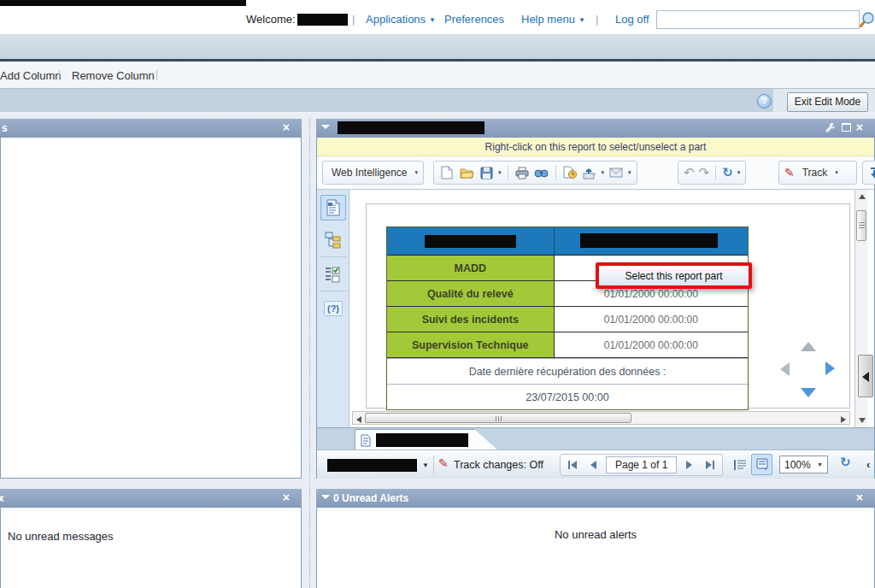 This screenshot has width=875, height=588. Describe the element at coordinates (632, 19) in the screenshot. I see `log-off-link: Log off` at that location.